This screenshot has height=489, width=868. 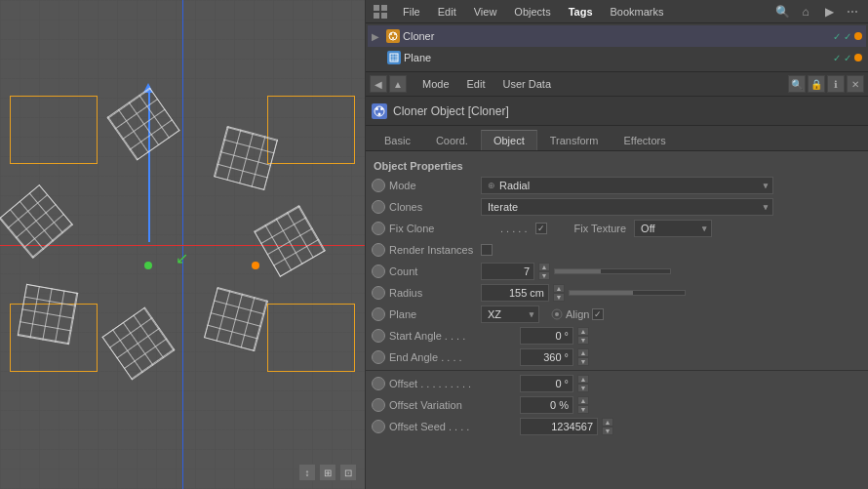 I want to click on prop-count-row: Count ▲ ▼, so click(x=616, y=271).